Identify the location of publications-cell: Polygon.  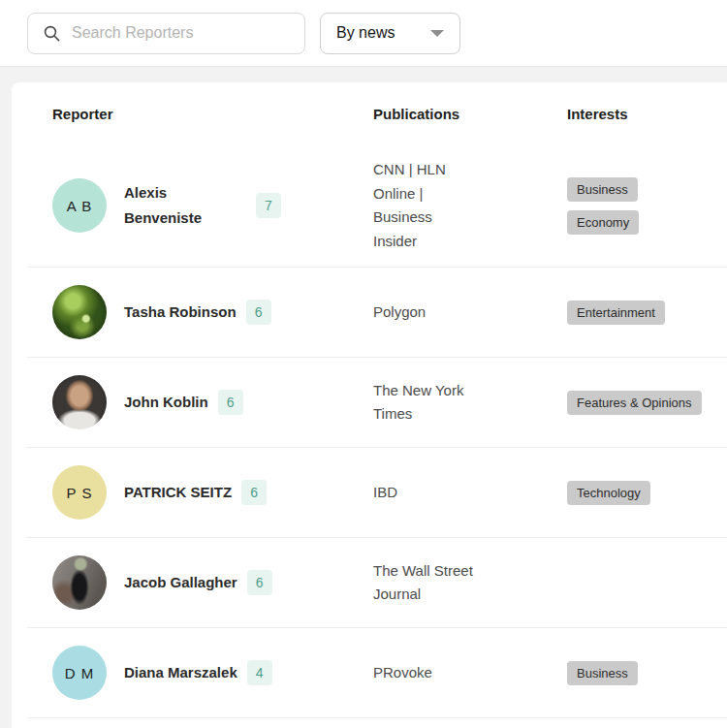
(426, 312).